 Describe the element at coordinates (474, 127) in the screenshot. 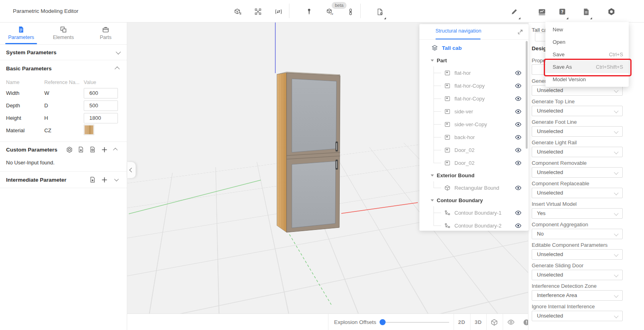

I see `structural-navigation-panel: Structural navigation Tall cabPartflat-h…` at that location.